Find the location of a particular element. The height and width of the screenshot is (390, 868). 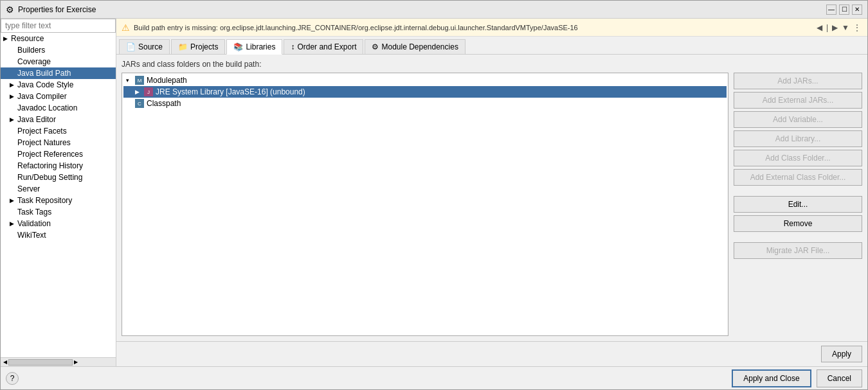

sidebar-item-label: Java Editor is located at coordinates (37, 120).